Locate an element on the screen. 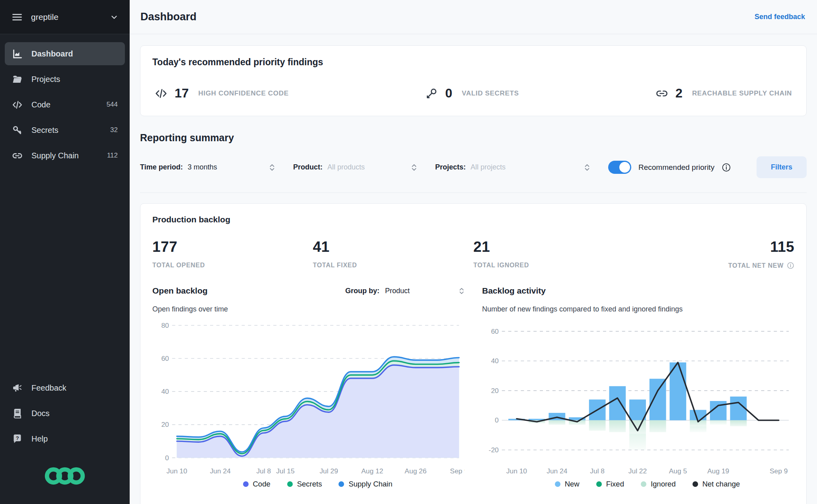  key-icon is located at coordinates (18, 130).